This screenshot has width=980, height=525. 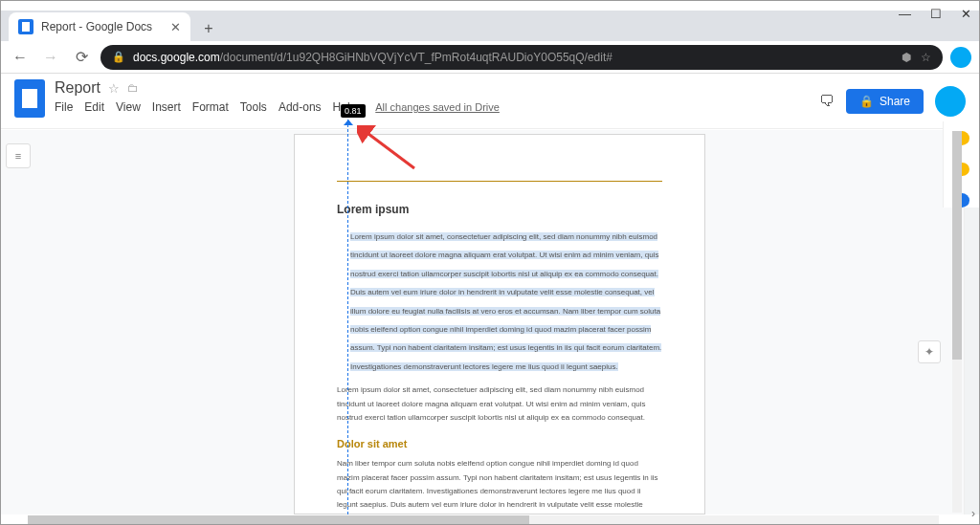 I want to click on menu-format: Format, so click(x=211, y=107).